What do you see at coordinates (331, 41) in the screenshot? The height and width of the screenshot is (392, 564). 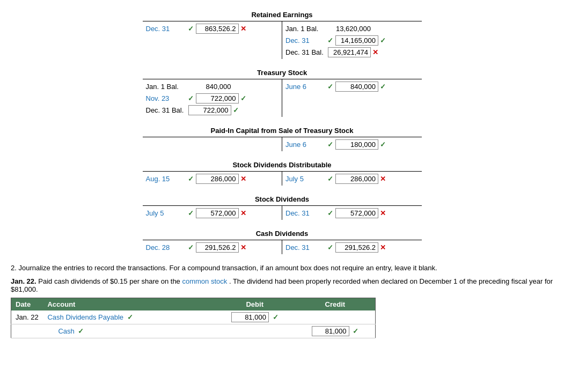 I see `check-dec31b-re: ✓` at bounding box center [331, 41].